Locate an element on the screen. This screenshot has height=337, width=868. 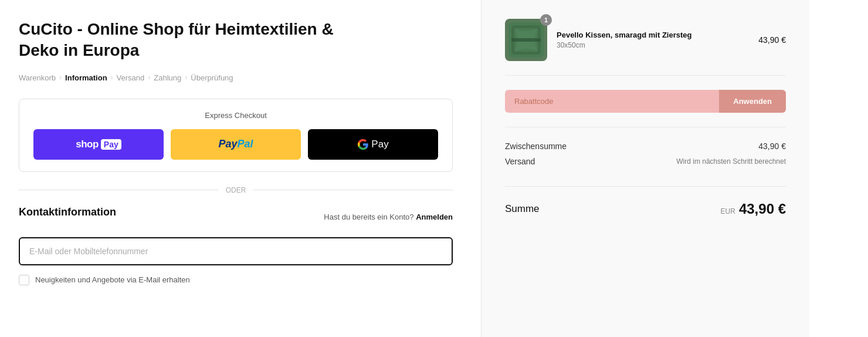
product-row: 1 Pevello Kissen, smaragd mit Ziersteg 3… is located at coordinates (645, 47).